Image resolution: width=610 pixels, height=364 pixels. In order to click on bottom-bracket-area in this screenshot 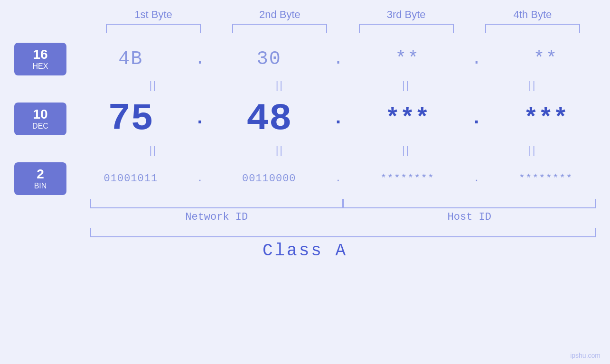, I will do `click(305, 204)`.